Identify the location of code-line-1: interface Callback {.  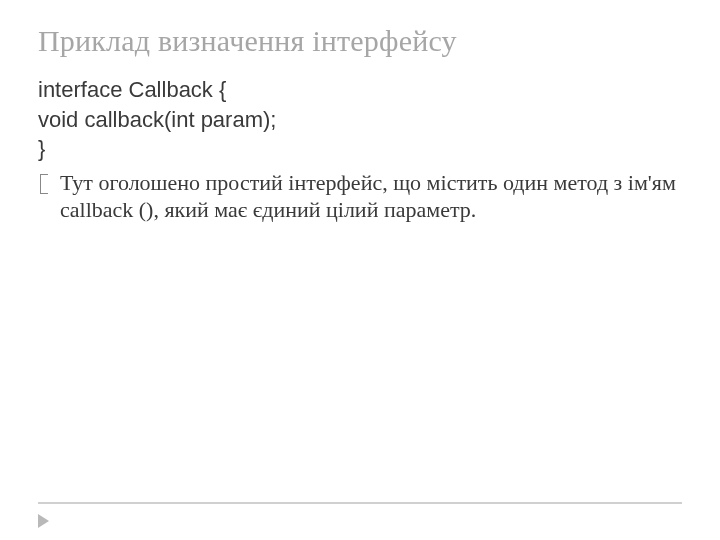
(360, 90).